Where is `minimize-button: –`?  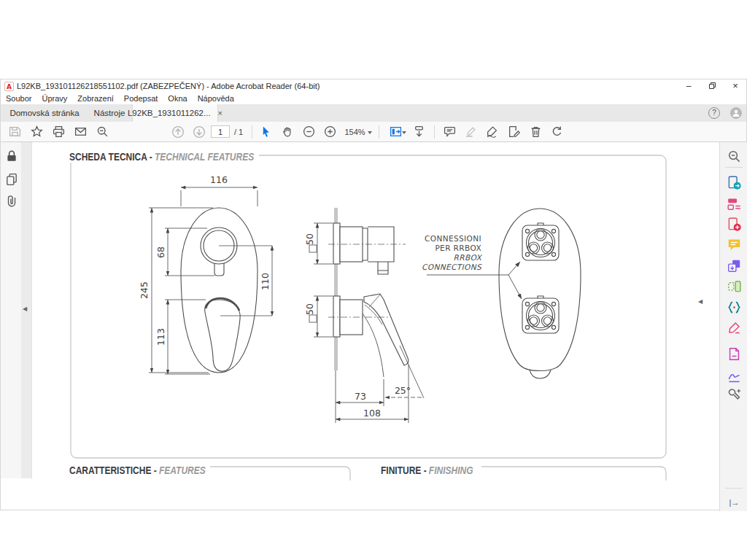 minimize-button: – is located at coordinates (689, 86).